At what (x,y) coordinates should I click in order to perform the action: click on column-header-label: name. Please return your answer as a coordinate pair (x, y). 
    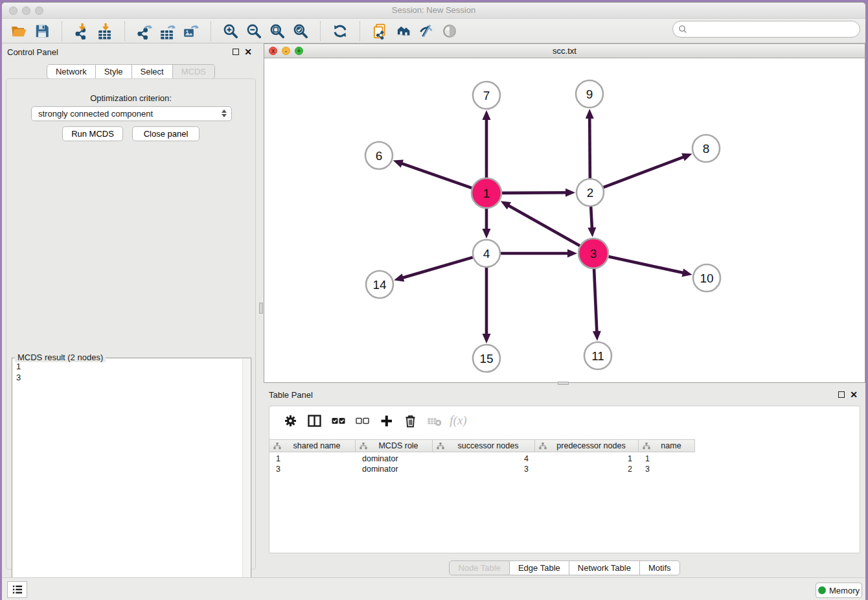
    Looking at the image, I should click on (666, 446).